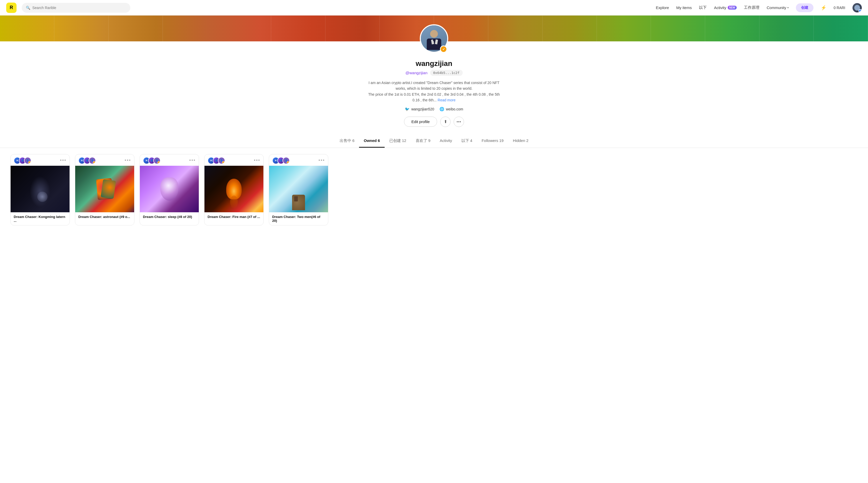 This screenshot has height=483, width=868. Describe the element at coordinates (420, 109) in the screenshot. I see `twitter-link: 🐦 wangzijian520` at that location.